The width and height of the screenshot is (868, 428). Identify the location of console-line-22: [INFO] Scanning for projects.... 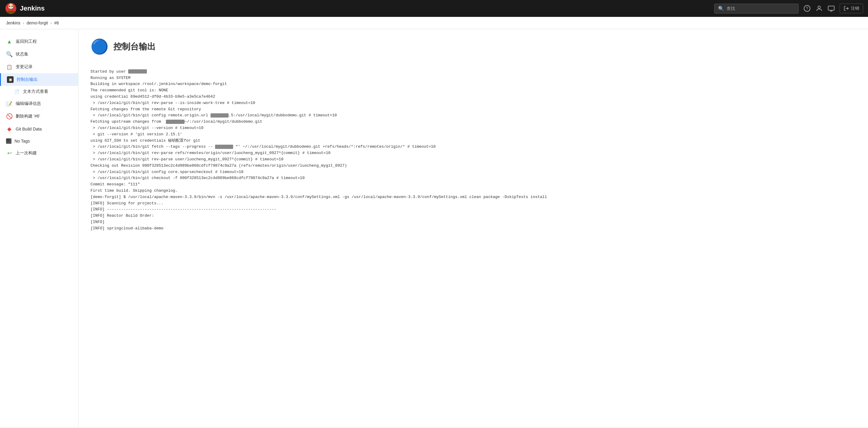
(127, 203).